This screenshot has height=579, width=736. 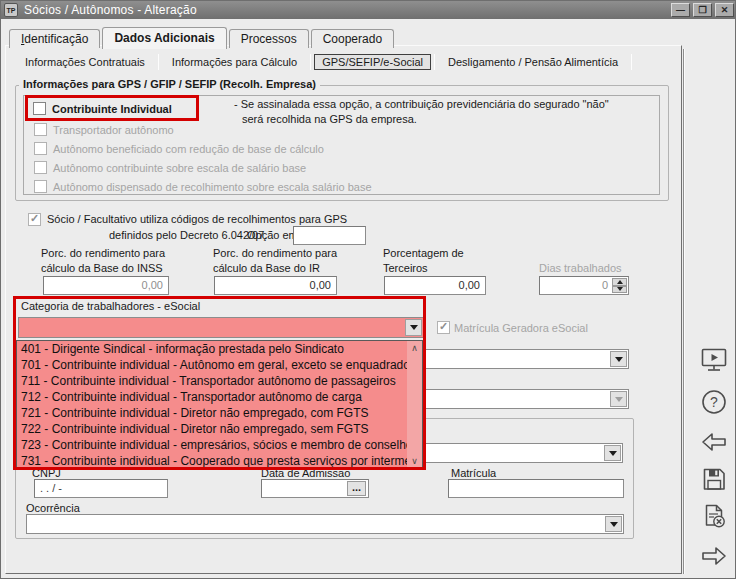 I want to click on inss-label-2: cálculo da Base do INSS, so click(x=102, y=268).